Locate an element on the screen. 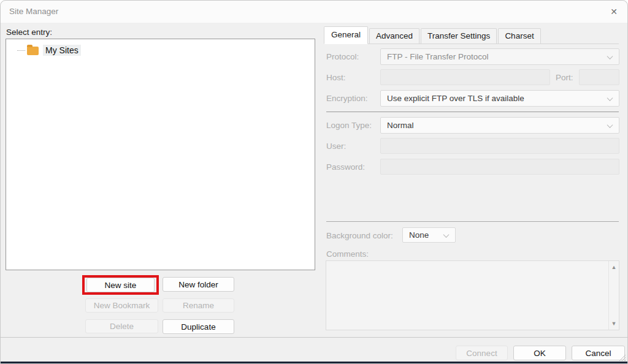 This screenshot has width=628, height=364. port-label: Port: is located at coordinates (564, 77).